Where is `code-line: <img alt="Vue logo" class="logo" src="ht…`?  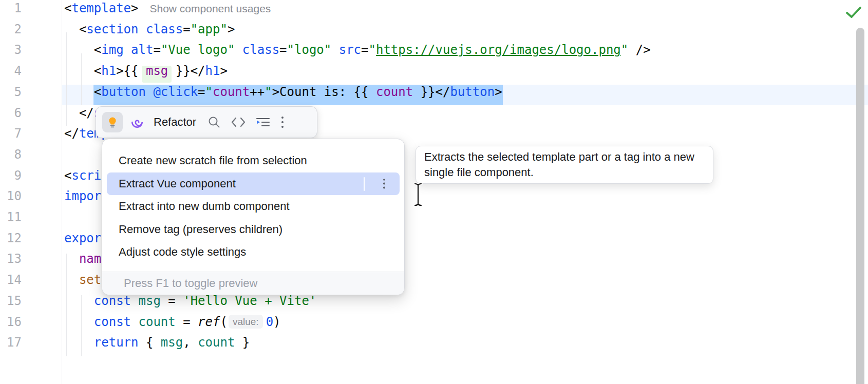 code-line: <img alt="Vue logo" class="logo" src="ht… is located at coordinates (357, 53).